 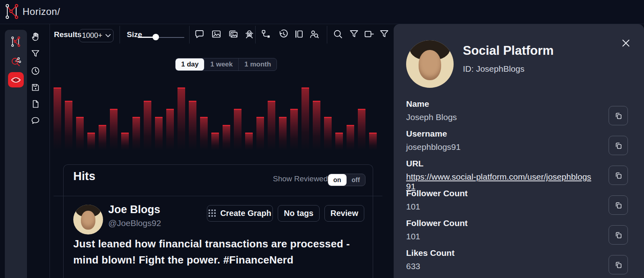 I want to click on profile-avatar, so click(x=430, y=64).